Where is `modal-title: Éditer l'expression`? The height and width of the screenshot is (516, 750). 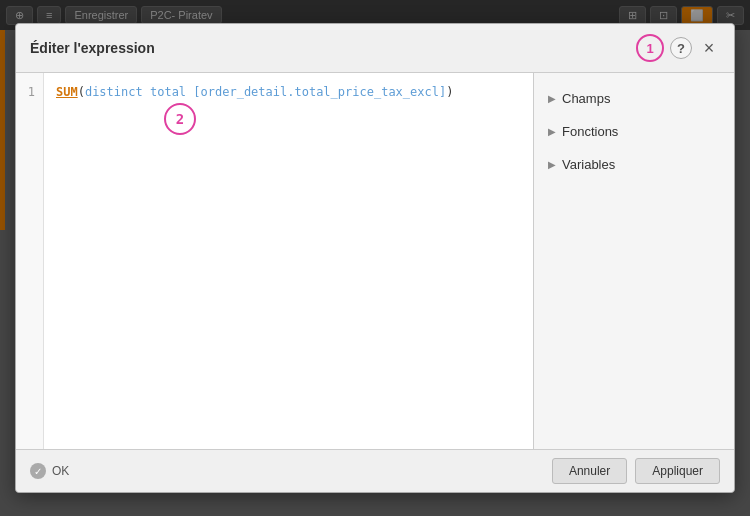 modal-title: Éditer l'expression is located at coordinates (92, 48).